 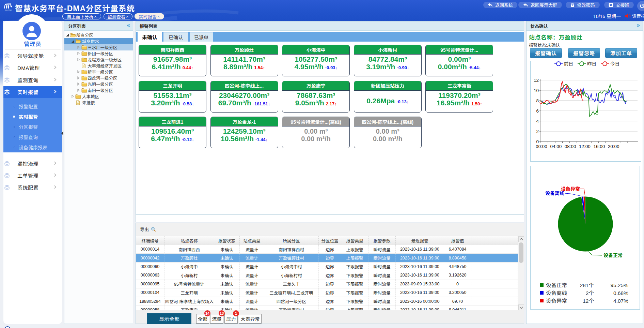 What do you see at coordinates (585, 147) in the screenshot?
I see `svg-text: 12:00` at bounding box center [585, 147].